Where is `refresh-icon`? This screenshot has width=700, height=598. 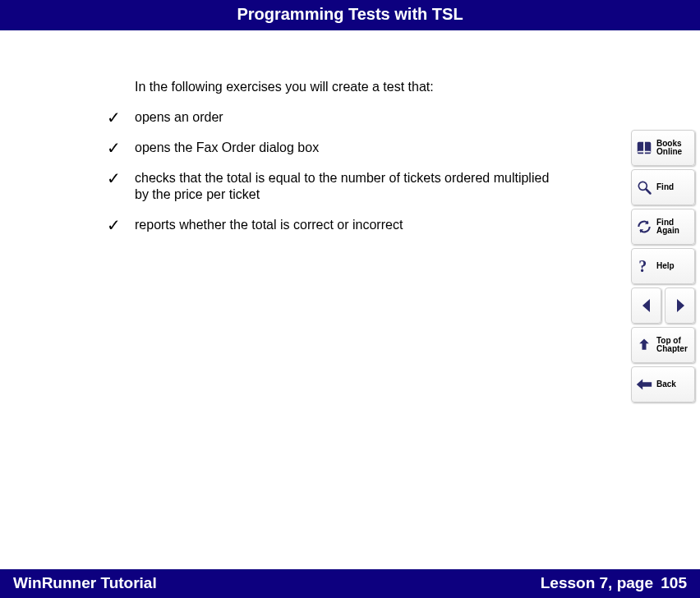
refresh-icon is located at coordinates (644, 227).